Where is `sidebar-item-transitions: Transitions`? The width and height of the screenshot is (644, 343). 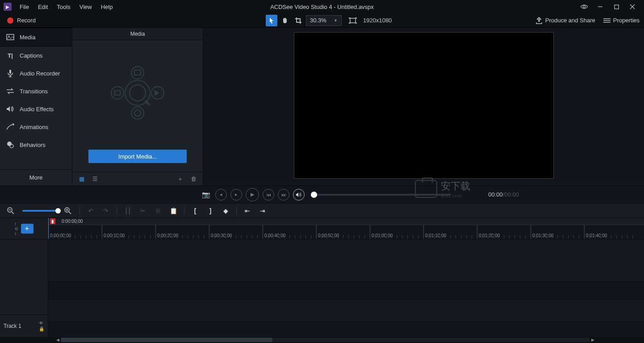
sidebar-item-transitions: Transitions is located at coordinates (36, 91).